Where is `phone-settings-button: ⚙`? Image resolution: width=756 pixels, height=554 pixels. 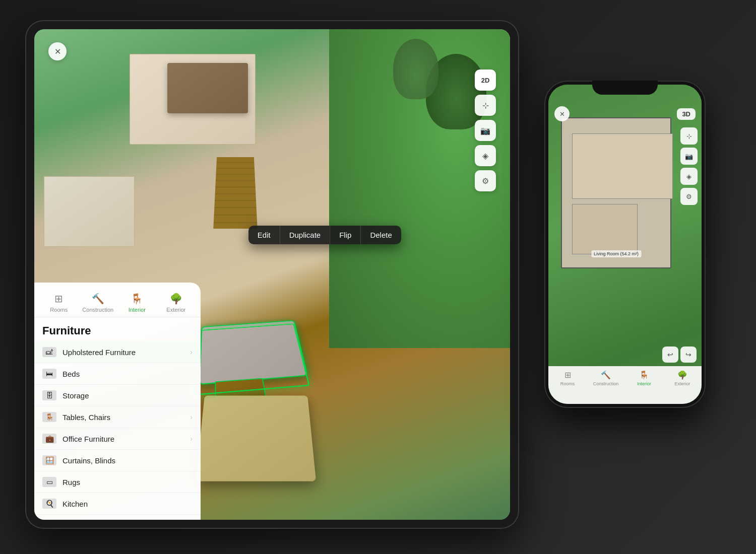 phone-settings-button: ⚙ is located at coordinates (689, 196).